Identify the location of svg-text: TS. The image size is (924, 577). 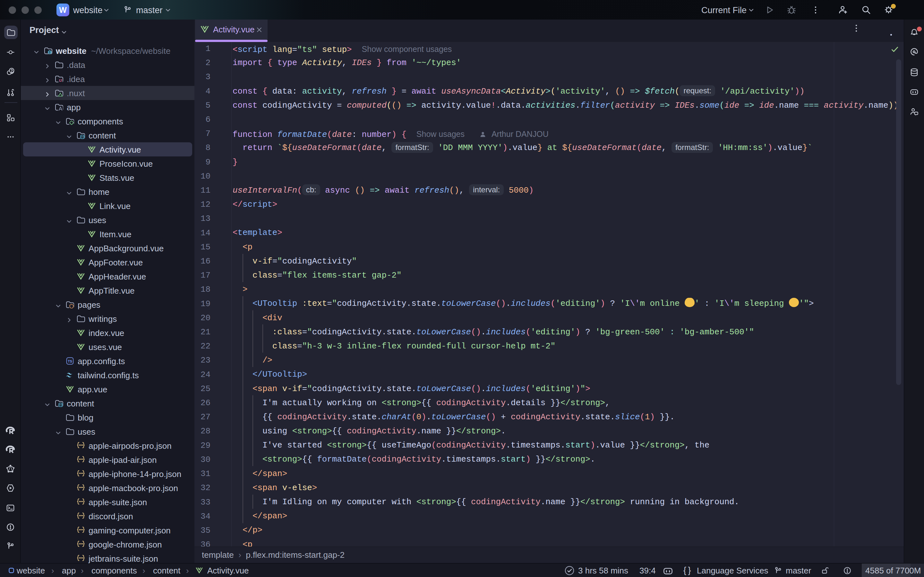
(70, 361).